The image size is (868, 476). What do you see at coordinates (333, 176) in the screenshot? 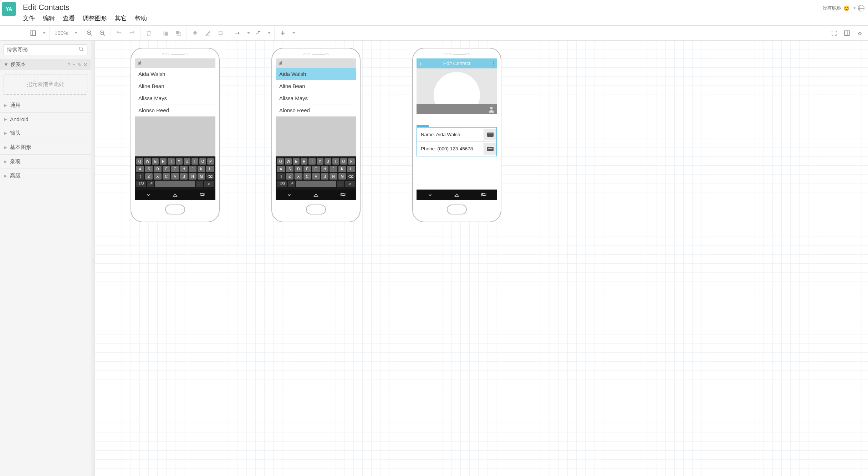
I see `keyboard-key: N` at bounding box center [333, 176].